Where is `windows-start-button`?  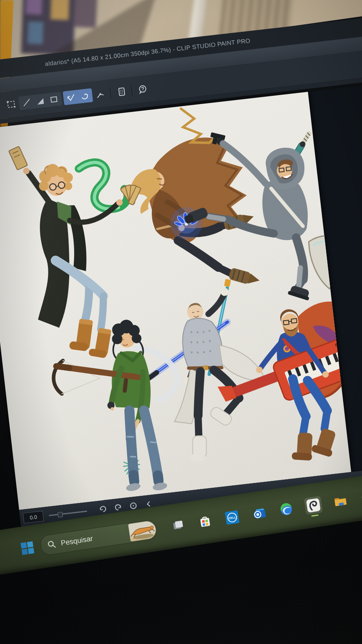 windows-start-button is located at coordinates (27, 548).